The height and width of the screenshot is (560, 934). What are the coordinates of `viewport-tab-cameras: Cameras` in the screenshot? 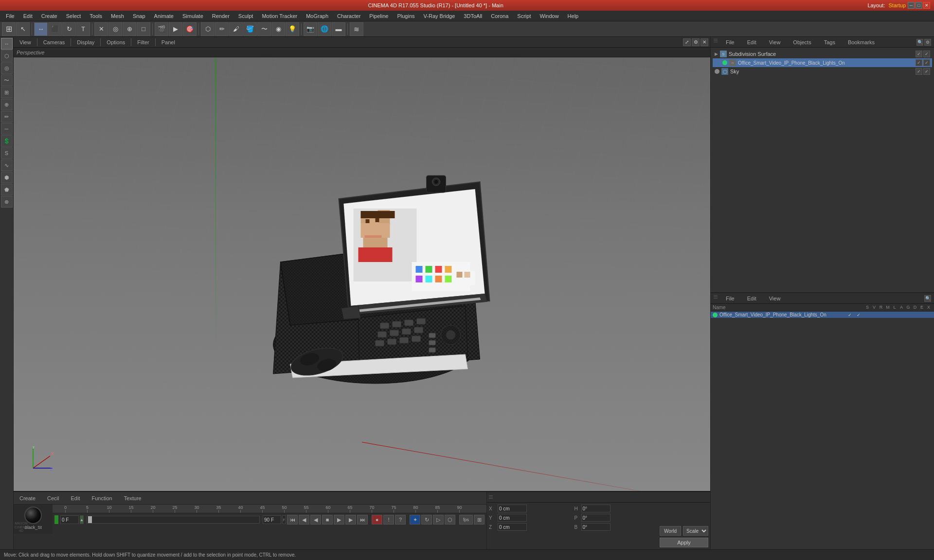 It's located at (54, 42).